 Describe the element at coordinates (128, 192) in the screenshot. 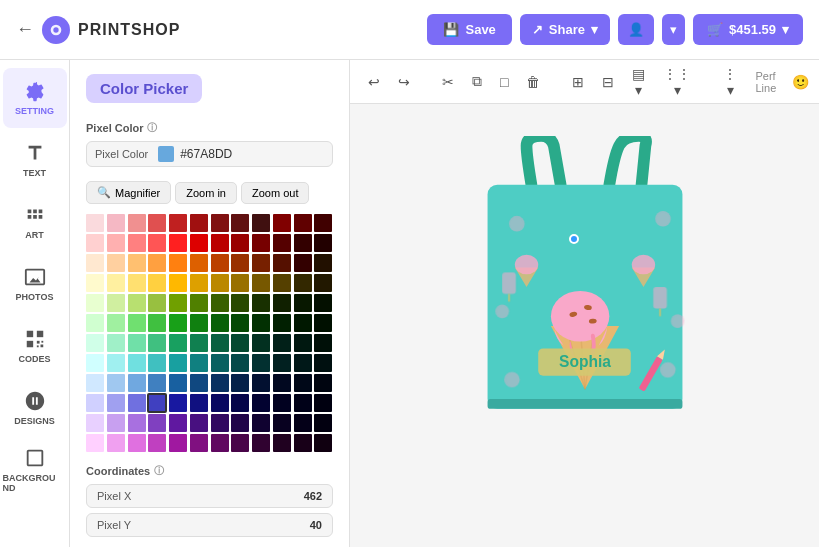

I see `magnifier-button: 🔍 Magnifier` at that location.